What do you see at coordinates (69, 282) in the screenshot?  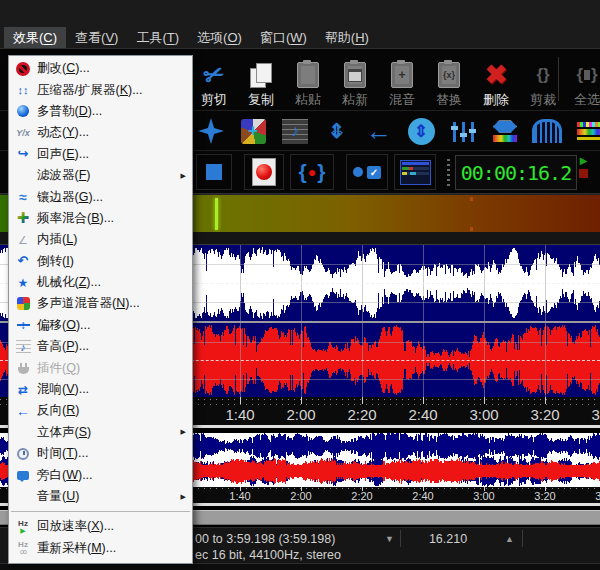 I see `menu-item-label: 机械化(Z)...` at bounding box center [69, 282].